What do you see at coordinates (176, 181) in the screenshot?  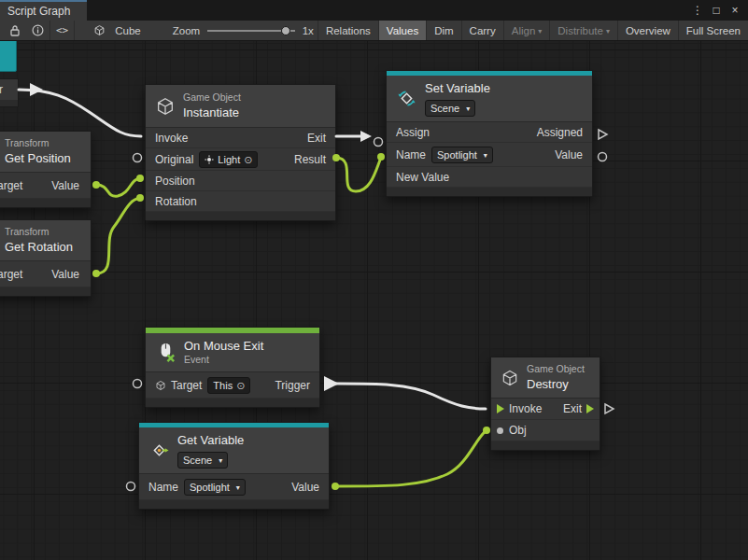 I see `port-position: Position` at bounding box center [176, 181].